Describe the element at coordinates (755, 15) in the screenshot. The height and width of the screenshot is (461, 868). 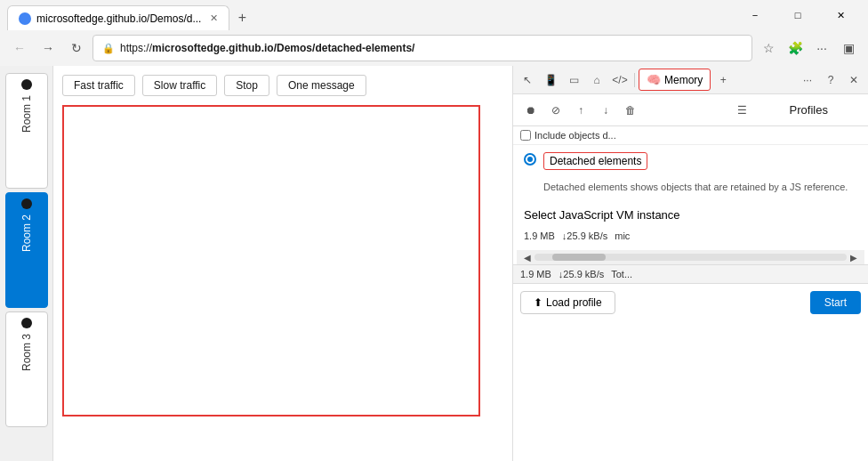
I see `minimize-button: −` at that location.